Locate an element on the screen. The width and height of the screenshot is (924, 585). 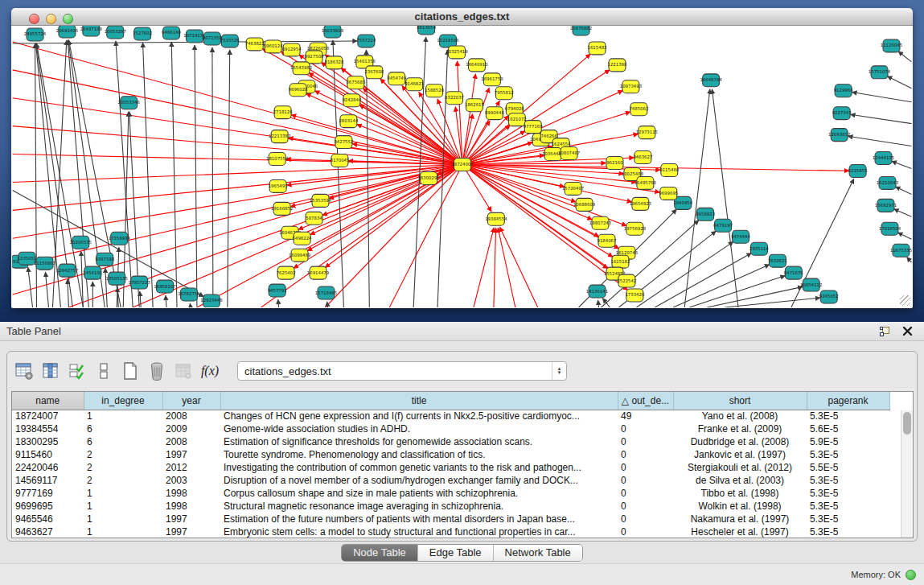
graph-node: 1527602 is located at coordinates (142, 34).